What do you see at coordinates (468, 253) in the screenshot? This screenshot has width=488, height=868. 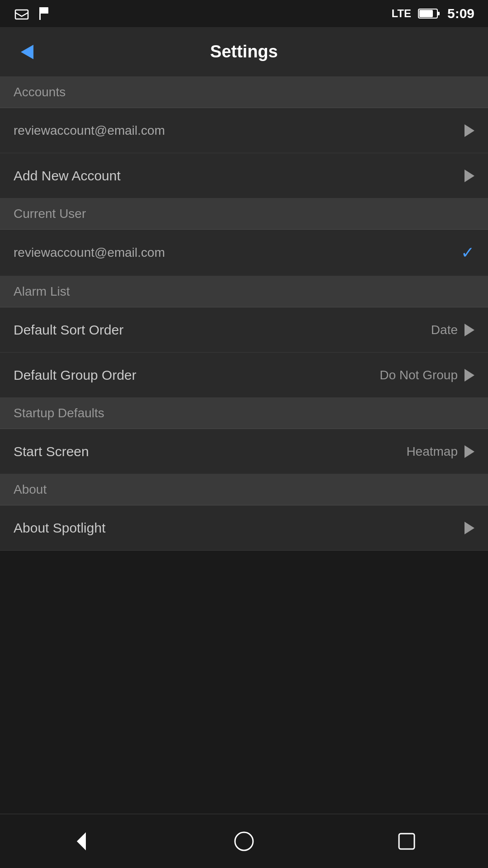 I see `checkmark-icon: ✓` at bounding box center [468, 253].